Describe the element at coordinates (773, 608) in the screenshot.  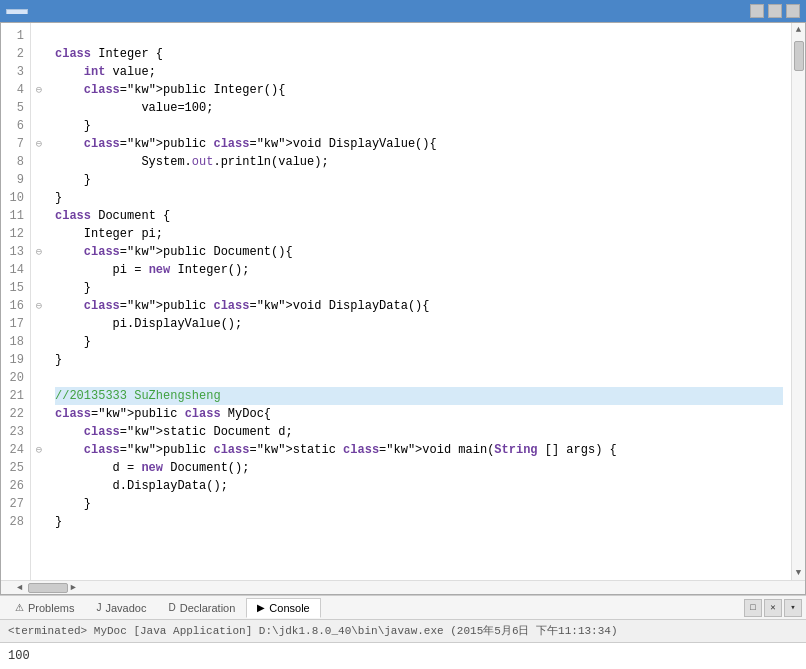
I see `tab-actions: □✕▾` at that location.